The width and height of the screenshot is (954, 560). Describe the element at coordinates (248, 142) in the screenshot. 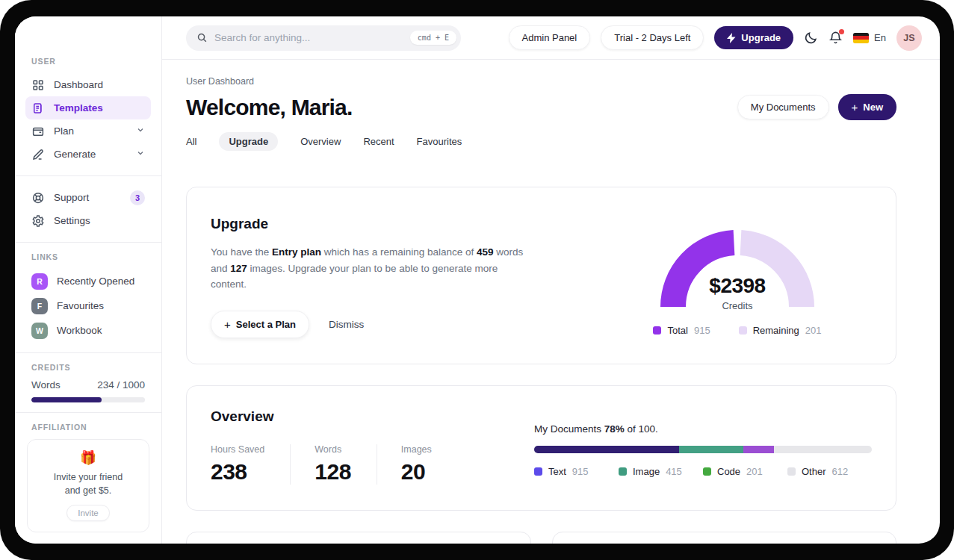

I see `tab-upgrade: Upgrade` at that location.